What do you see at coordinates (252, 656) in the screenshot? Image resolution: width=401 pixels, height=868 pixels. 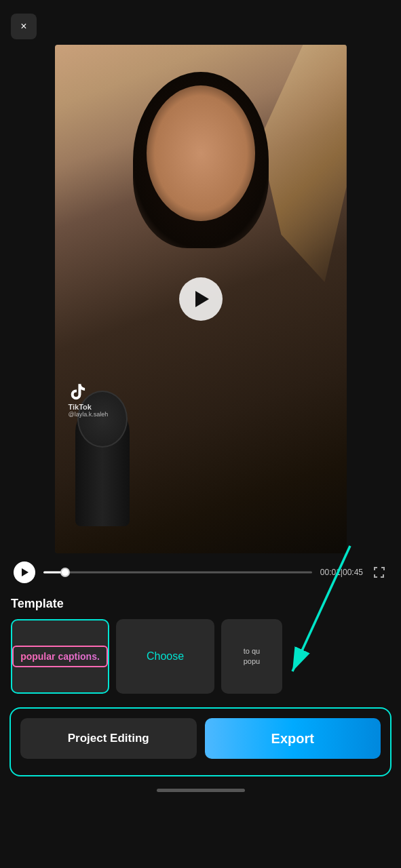 I see `template-card-third: to qu popu` at bounding box center [252, 656].